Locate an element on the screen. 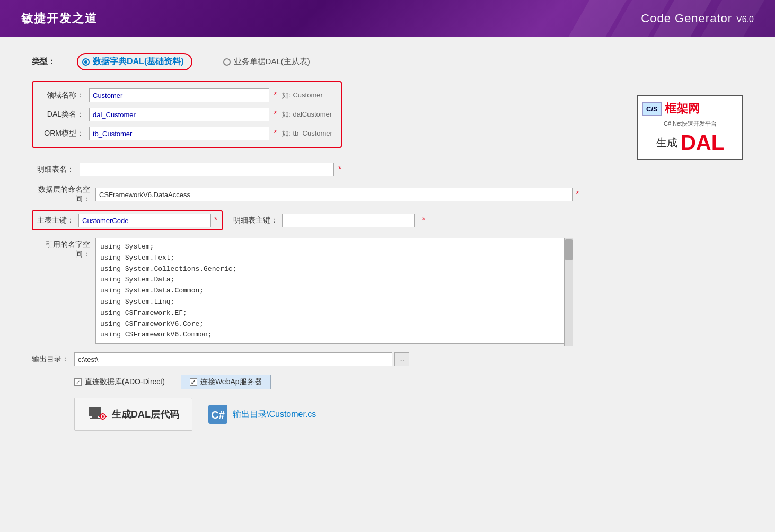 The height and width of the screenshot is (532, 775). detail-key-label: 明细表主键： is located at coordinates (256, 220).